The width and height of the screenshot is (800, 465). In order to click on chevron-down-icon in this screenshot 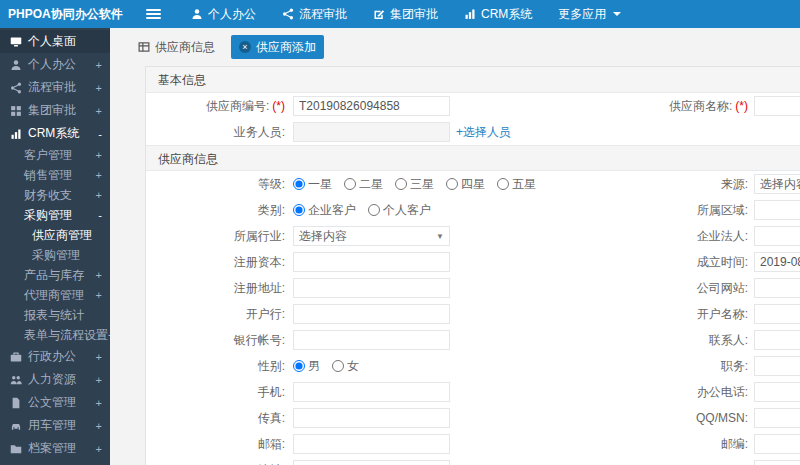, I will do `click(617, 14)`.